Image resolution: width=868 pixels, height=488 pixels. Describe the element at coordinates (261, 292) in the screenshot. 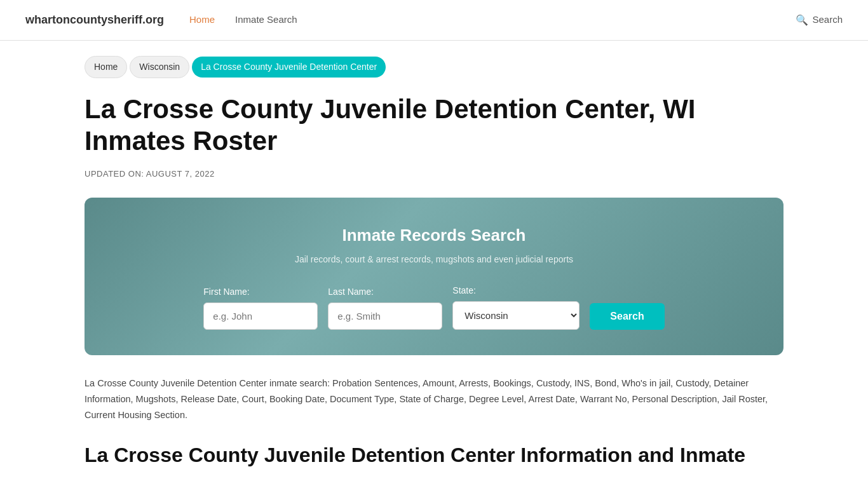

I see `first-name-label: First Name:` at that location.